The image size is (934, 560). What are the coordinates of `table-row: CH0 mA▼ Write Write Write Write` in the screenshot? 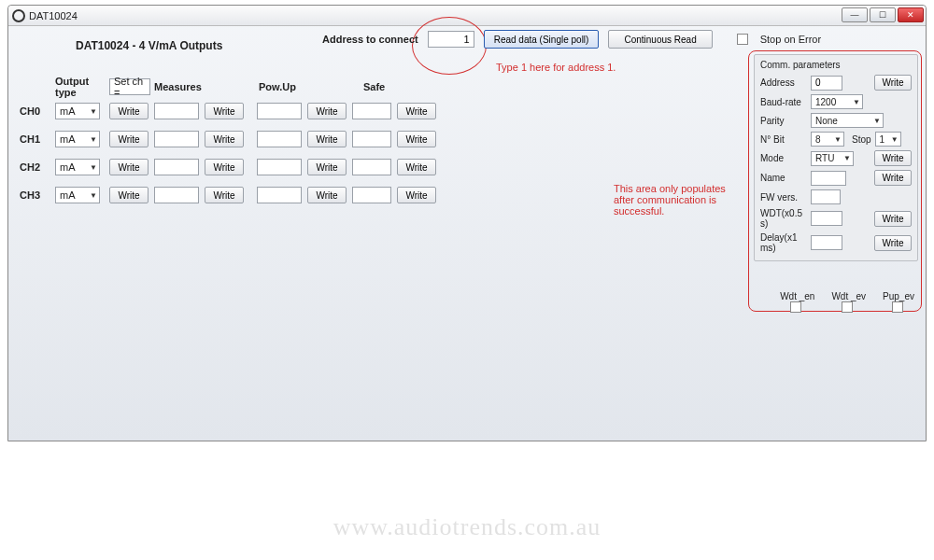 It's located at (228, 111).